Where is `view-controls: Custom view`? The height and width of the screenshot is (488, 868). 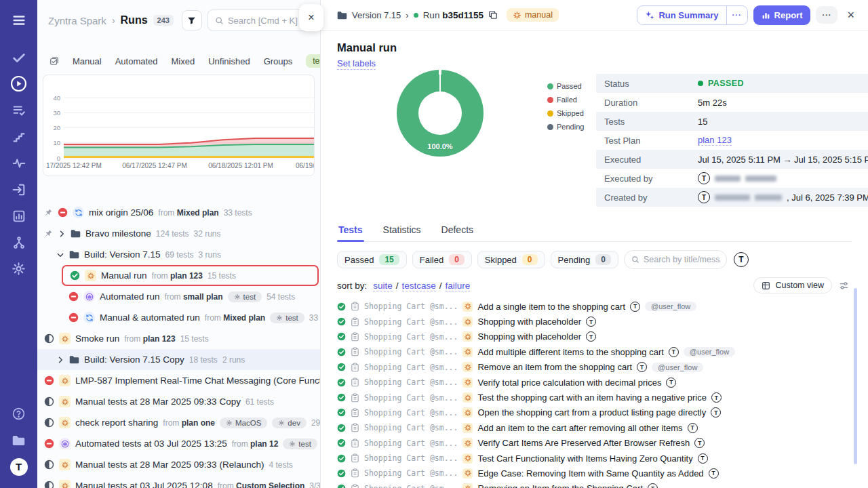 view-controls: Custom view is located at coordinates (802, 285).